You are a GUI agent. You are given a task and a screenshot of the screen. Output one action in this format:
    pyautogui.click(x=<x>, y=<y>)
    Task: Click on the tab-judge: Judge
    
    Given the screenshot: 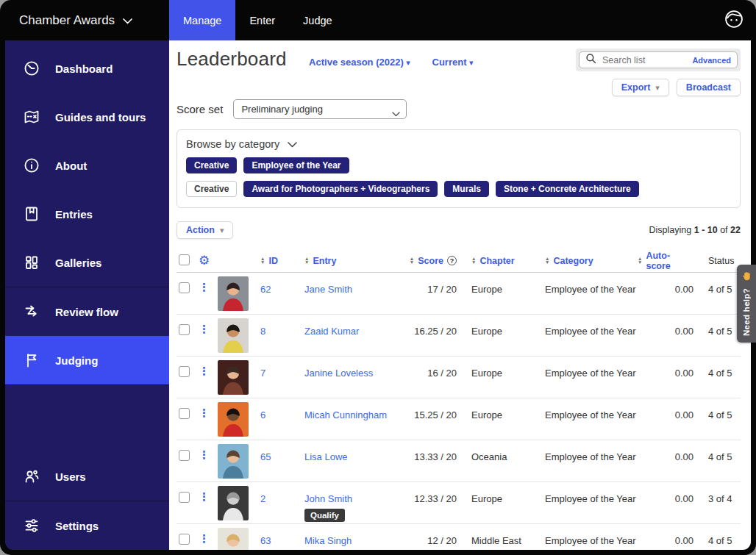 What is the action you would take?
    pyautogui.click(x=318, y=21)
    